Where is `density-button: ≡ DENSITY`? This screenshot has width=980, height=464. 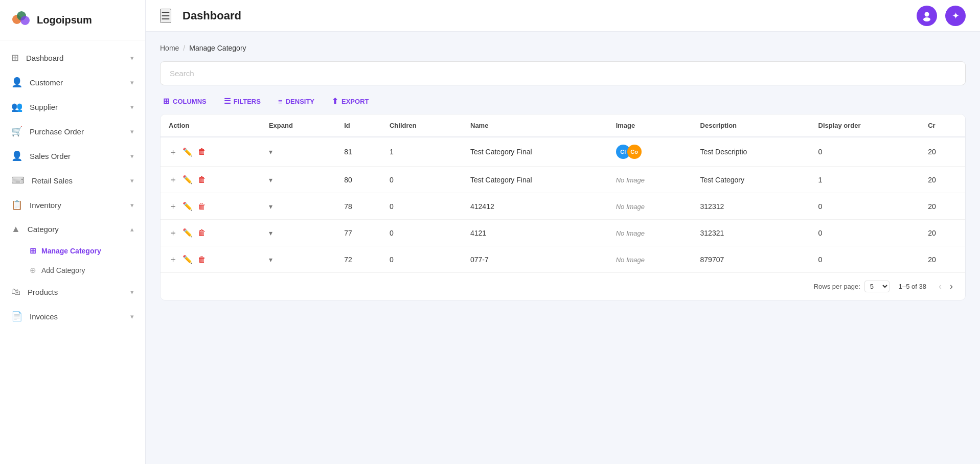
density-button: ≡ DENSITY is located at coordinates (297, 101).